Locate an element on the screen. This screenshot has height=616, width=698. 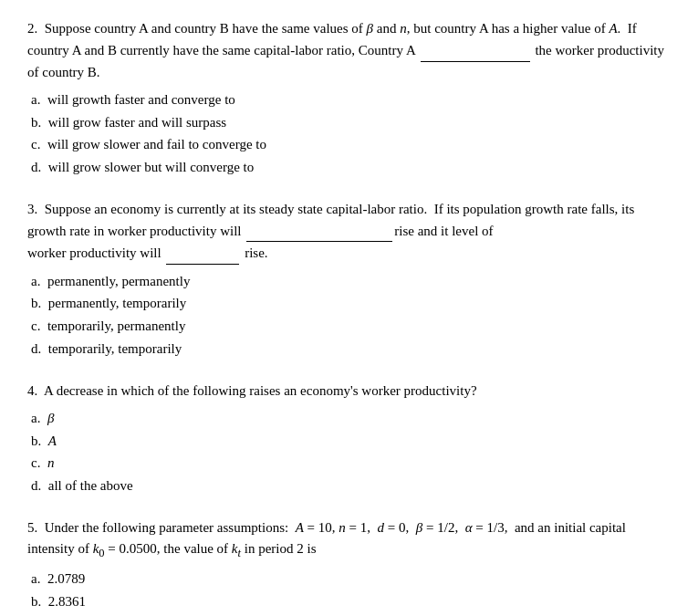
question-2-text: 2. Suppose country A and country B have … is located at coordinates (349, 51).